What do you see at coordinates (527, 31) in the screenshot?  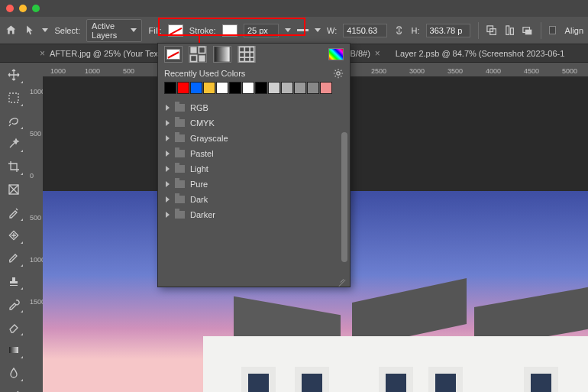 I see `path-arrangement-icon` at bounding box center [527, 31].